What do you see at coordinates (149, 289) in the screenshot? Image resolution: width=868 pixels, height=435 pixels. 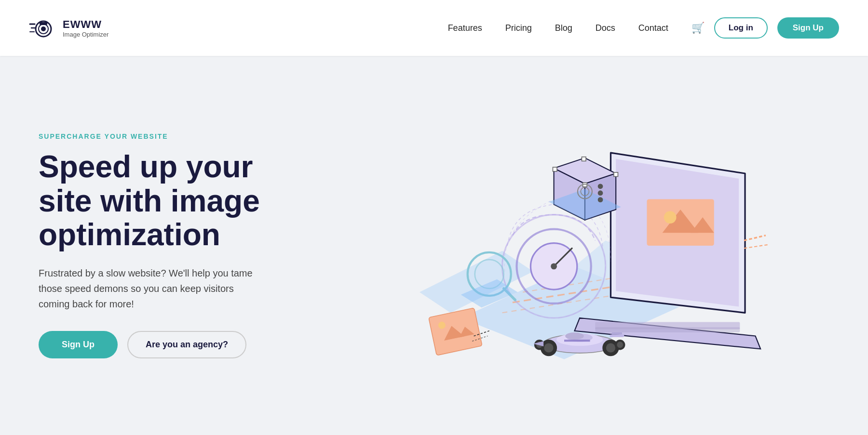 I see `hero-description: Frustrated by a slow website? We'll help…` at bounding box center [149, 289].